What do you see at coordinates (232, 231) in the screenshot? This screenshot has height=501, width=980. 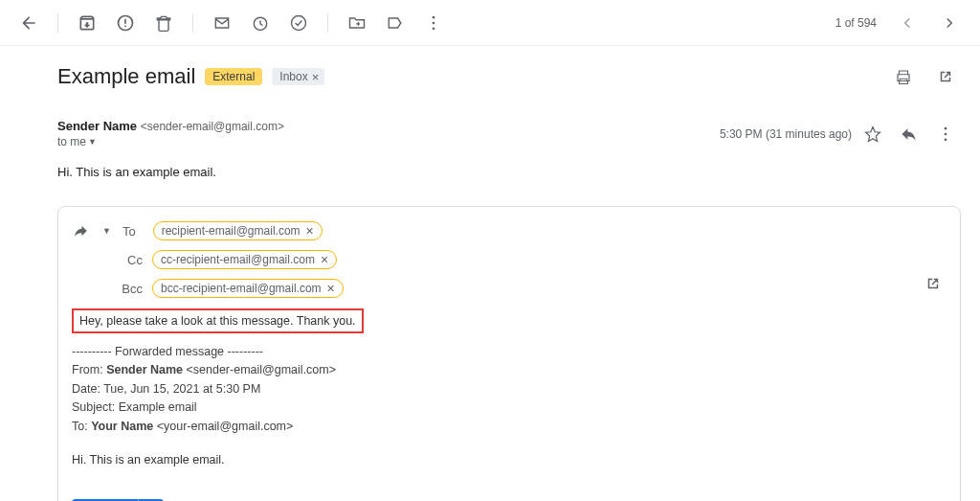 I see `to-chip-text: recipient-email@gmail.com` at bounding box center [232, 231].